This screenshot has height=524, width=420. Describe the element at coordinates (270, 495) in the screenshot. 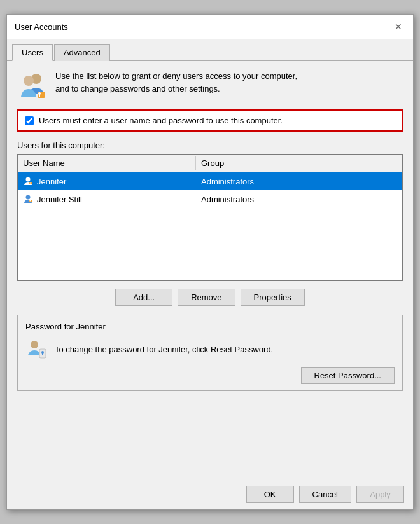

I see `ok-button: OK` at that location.